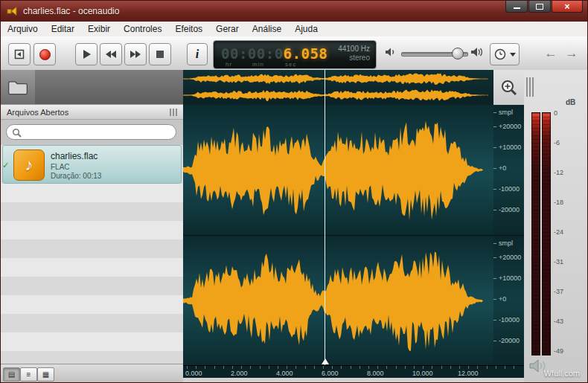 This screenshot has width=588, height=383. Describe the element at coordinates (551, 54) in the screenshot. I see `arrow-left-icon: ←` at that location.